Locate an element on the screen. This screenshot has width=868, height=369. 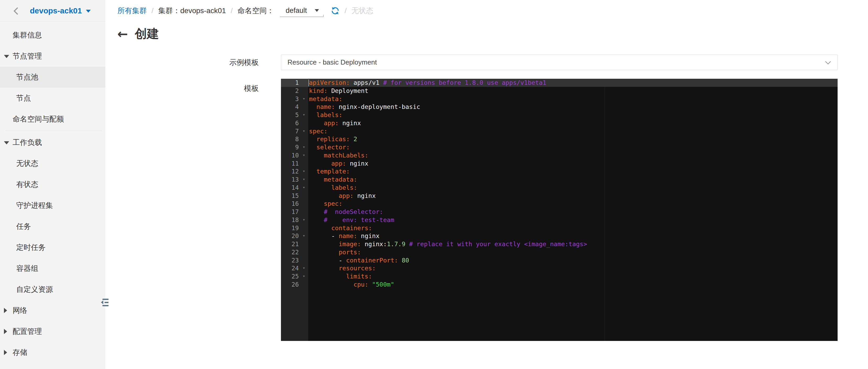
code-line: cpu: "500m" is located at coordinates (559, 285).